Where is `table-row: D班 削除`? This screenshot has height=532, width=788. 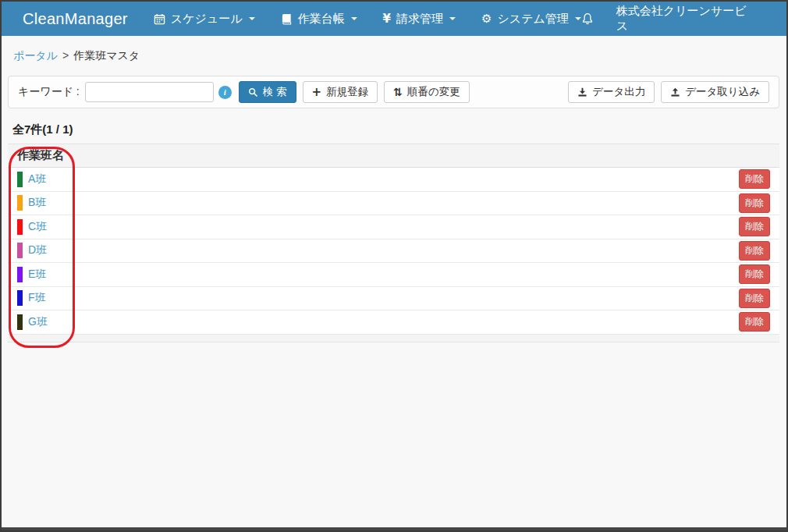 table-row: D班 削除 is located at coordinates (393, 251).